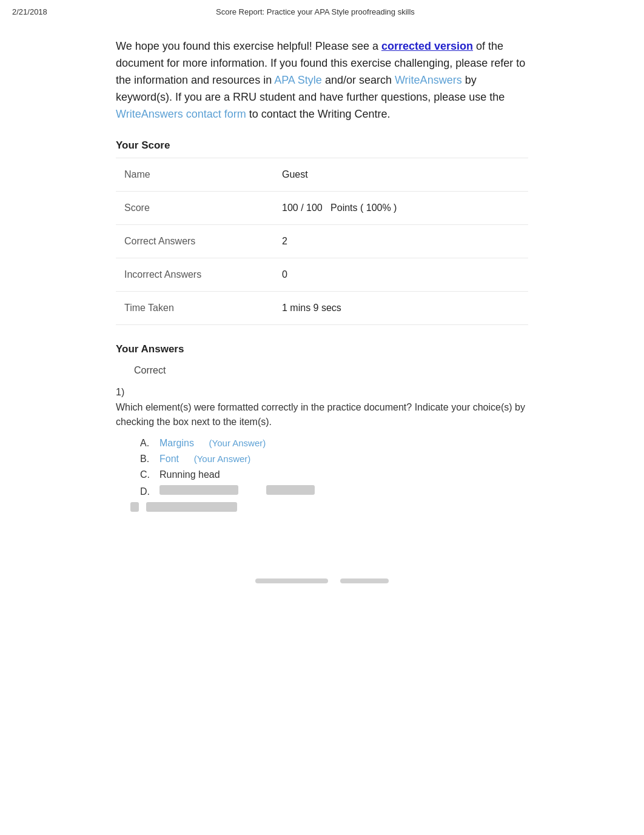  Describe the element at coordinates (147, 492) in the screenshot. I see `answer-letter-d: D.` at that location.